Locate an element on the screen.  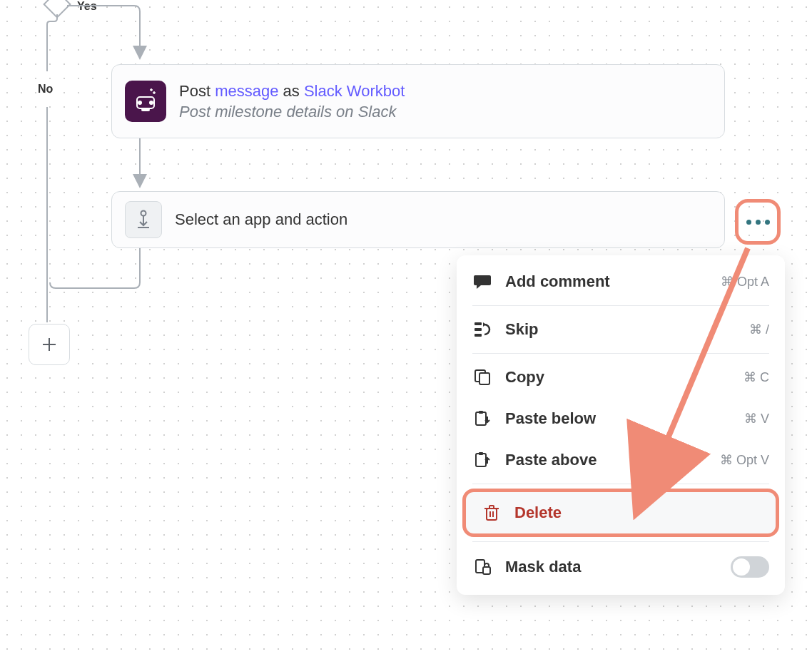
lock-icon is located at coordinates (482, 567).